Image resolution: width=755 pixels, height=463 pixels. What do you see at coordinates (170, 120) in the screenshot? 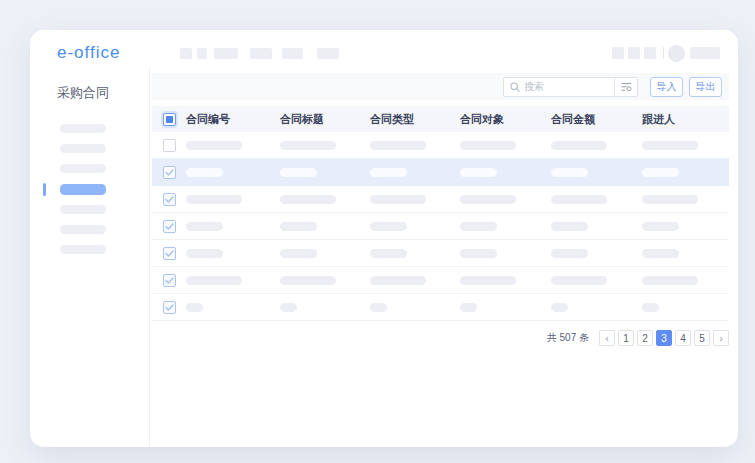
I see `select-all-checkbox` at bounding box center [170, 120].